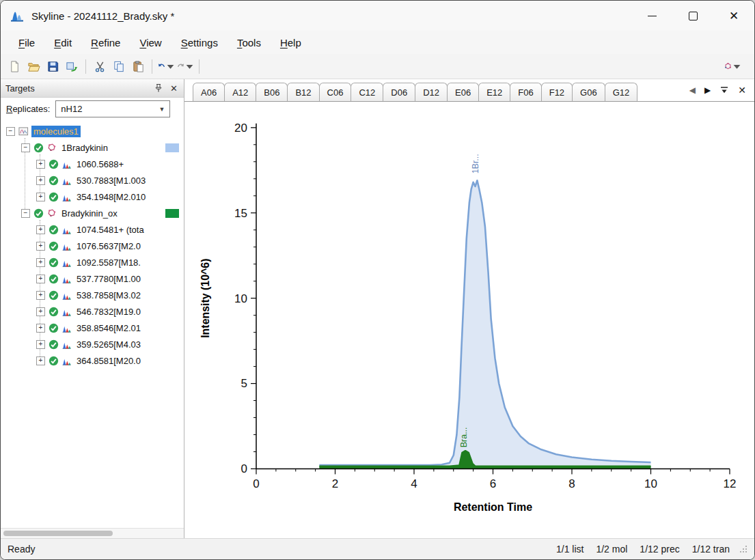 Image resolution: width=755 pixels, height=560 pixels. Describe the element at coordinates (495, 92) in the screenshot. I see `tab-e12: E12` at that location.